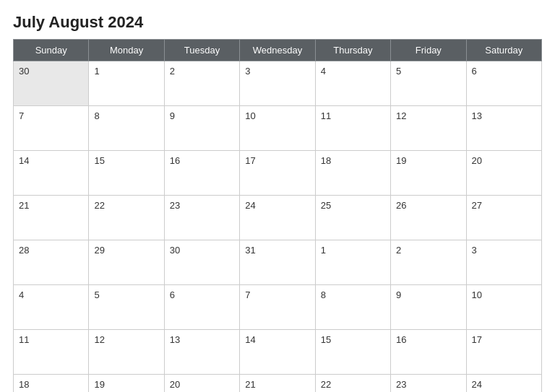 Image resolution: width=555 pixels, height=392 pixels. Describe the element at coordinates (353, 339) in the screenshot. I see `day-number: 15` at that location.